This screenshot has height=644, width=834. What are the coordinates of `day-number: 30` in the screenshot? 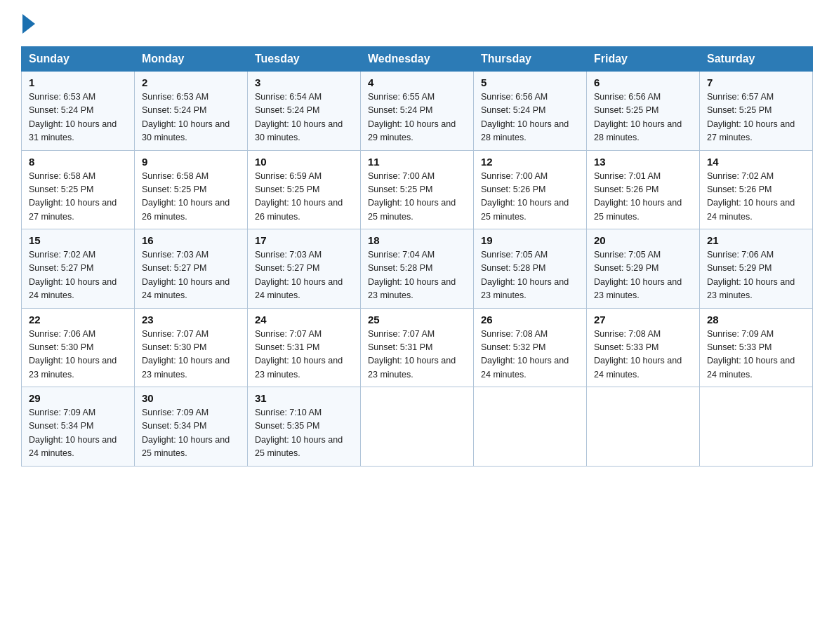 It's located at (191, 398).